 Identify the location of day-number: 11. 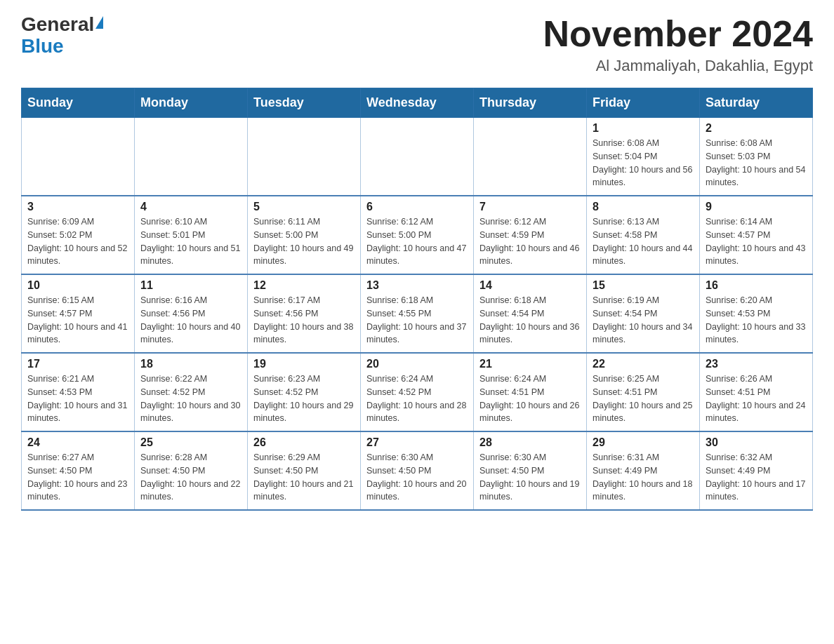
(191, 286).